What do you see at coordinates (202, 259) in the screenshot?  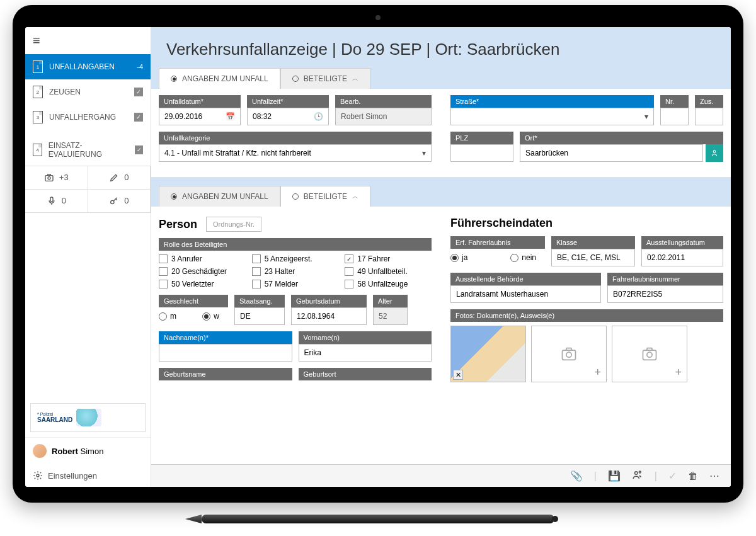 I see `check-3-anrufer: 3 Anrufer` at bounding box center [202, 259].